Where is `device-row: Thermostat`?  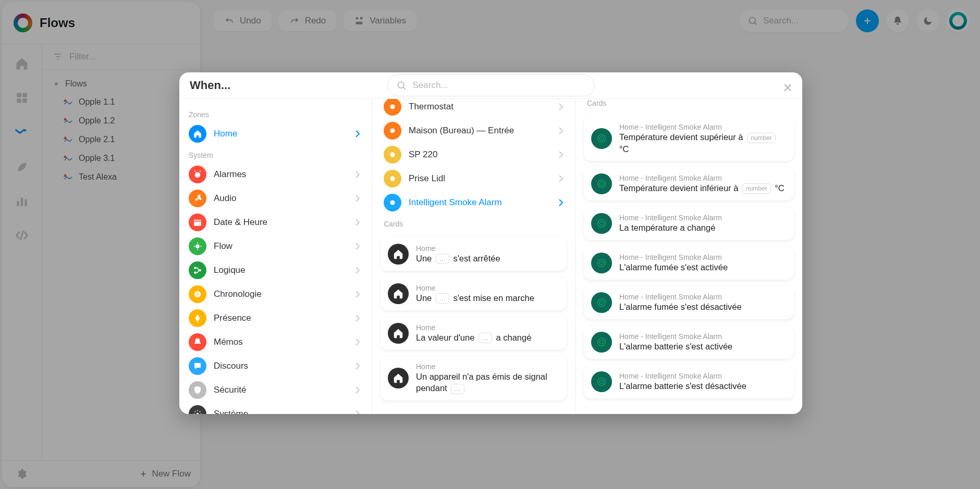
device-row: Thermostat is located at coordinates (473, 109).